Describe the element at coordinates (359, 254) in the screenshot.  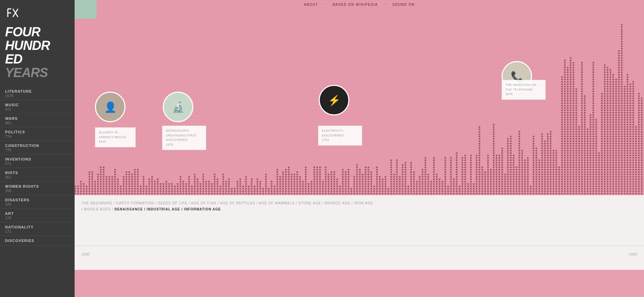
I see `year-labels: 1600 2000` at that location.